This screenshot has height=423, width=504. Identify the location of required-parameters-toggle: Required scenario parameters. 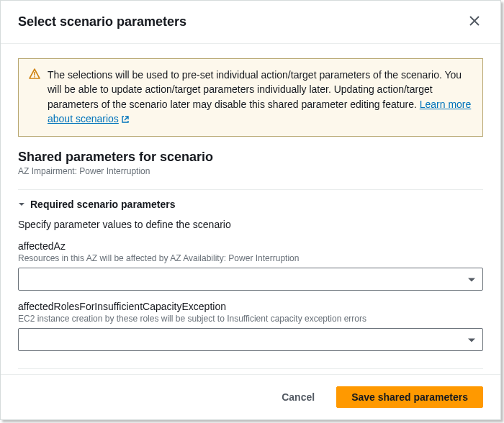
(251, 204).